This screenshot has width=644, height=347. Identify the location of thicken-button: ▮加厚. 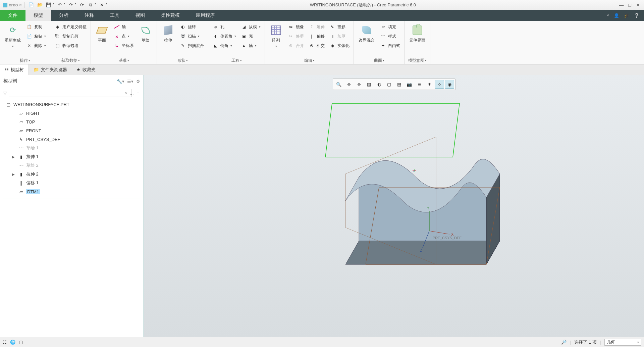
(339, 36).